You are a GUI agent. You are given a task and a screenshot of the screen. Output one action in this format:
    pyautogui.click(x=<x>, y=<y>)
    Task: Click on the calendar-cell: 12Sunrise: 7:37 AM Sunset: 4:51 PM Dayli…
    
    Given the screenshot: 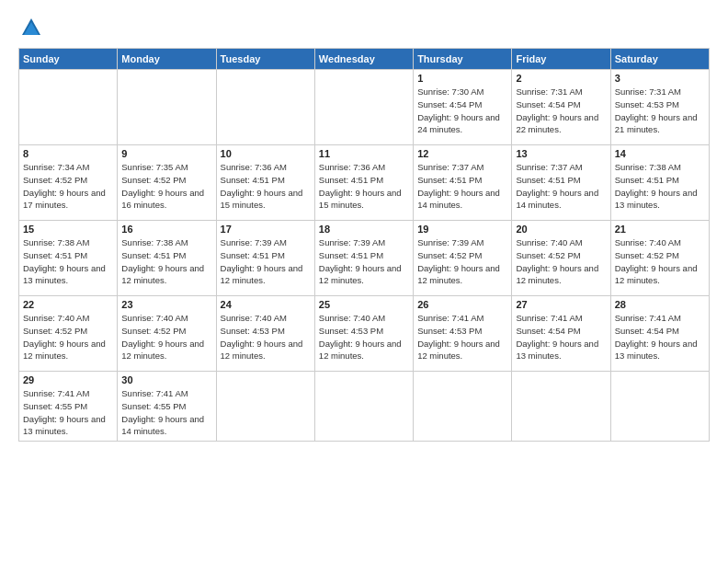 What is the action you would take?
    pyautogui.click(x=463, y=183)
    